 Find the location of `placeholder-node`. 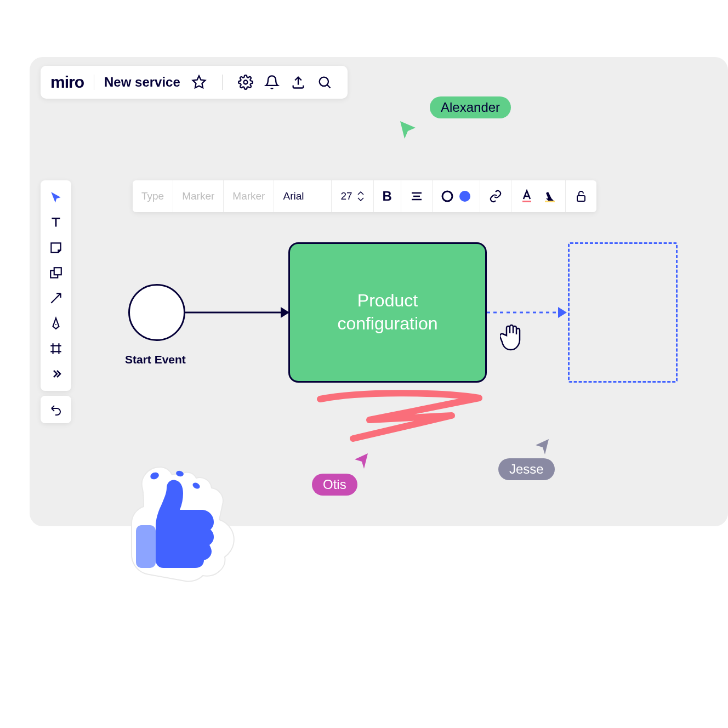

placeholder-node is located at coordinates (623, 312).